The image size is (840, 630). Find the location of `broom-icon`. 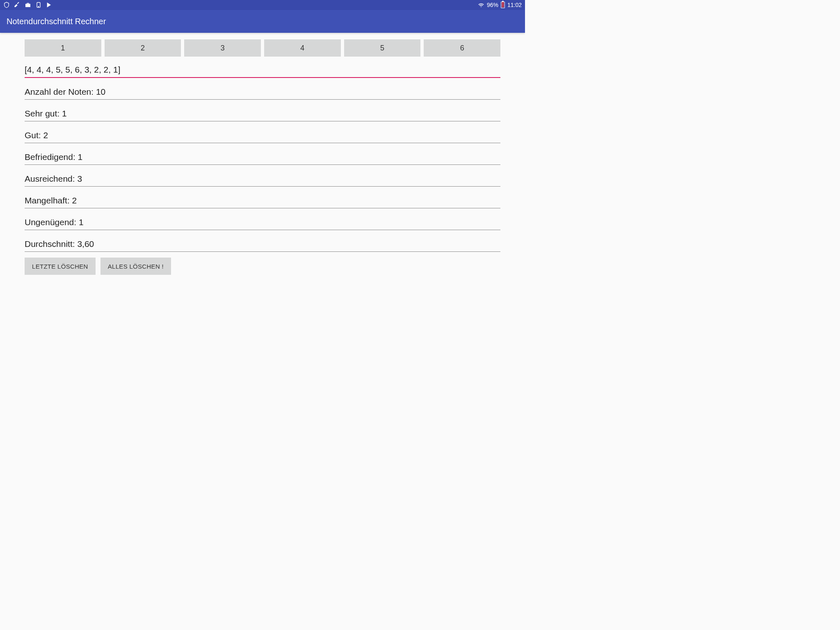

broom-icon is located at coordinates (17, 5).